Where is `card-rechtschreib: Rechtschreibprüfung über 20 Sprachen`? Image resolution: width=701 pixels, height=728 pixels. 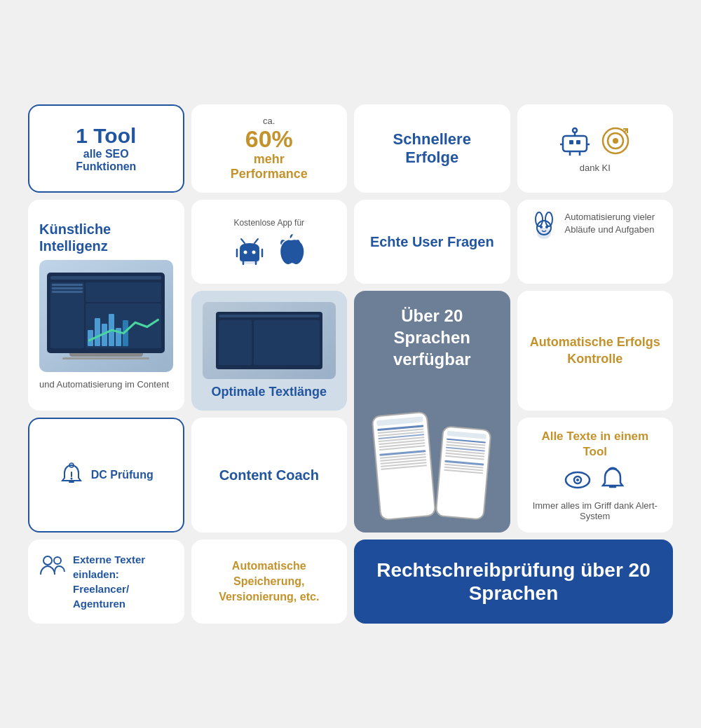
card-rechtschreib: Rechtschreibprüfung über 20 Sprachen is located at coordinates (513, 582).